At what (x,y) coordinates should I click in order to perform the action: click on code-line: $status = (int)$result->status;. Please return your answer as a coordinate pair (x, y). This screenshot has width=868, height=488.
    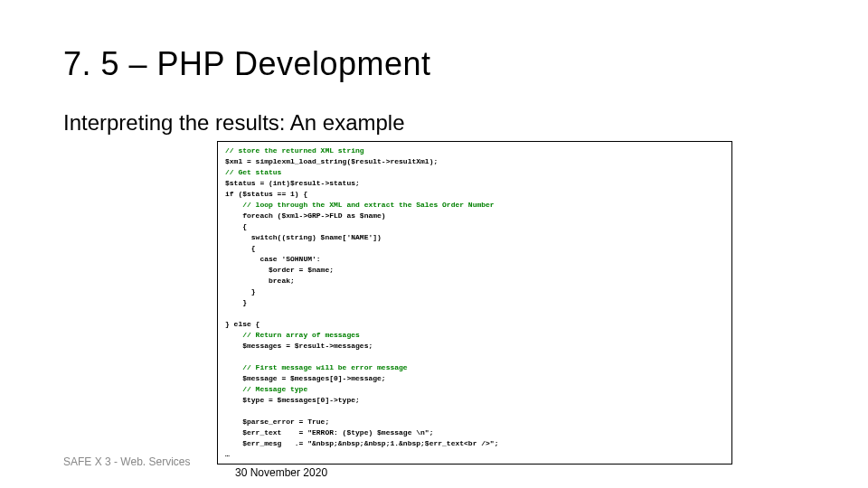
    Looking at the image, I should click on (293, 183).